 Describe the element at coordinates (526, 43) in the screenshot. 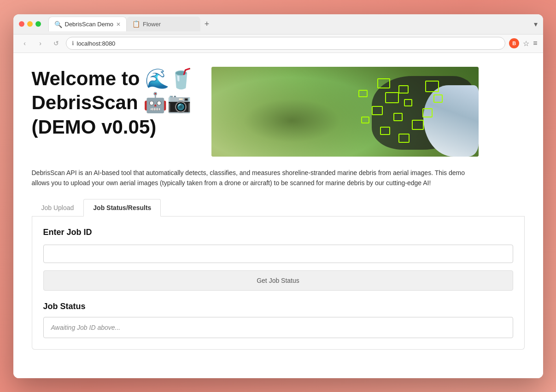

I see `bookmark-icon: ☆` at that location.